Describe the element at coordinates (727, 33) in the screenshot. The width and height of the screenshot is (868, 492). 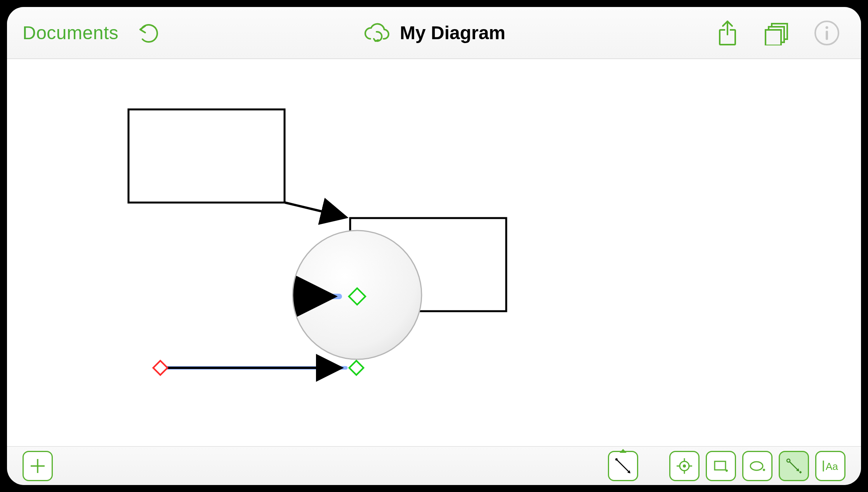
I see `share-icon` at that location.